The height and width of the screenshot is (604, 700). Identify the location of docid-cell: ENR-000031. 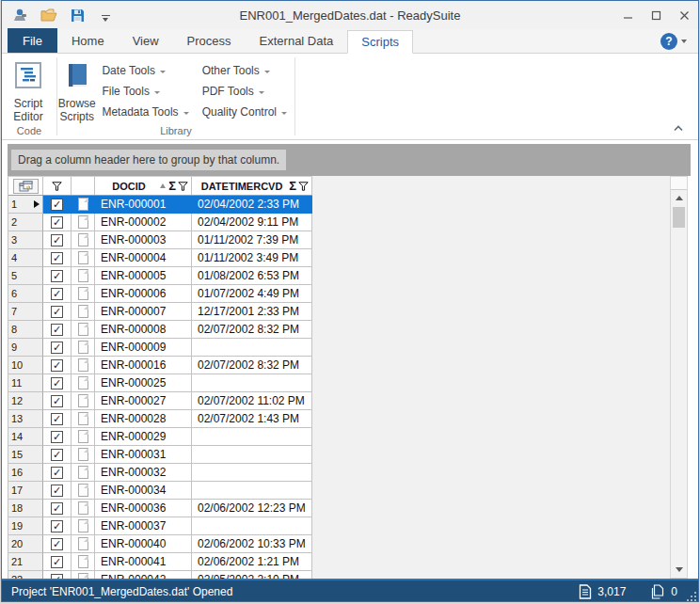
(143, 455).